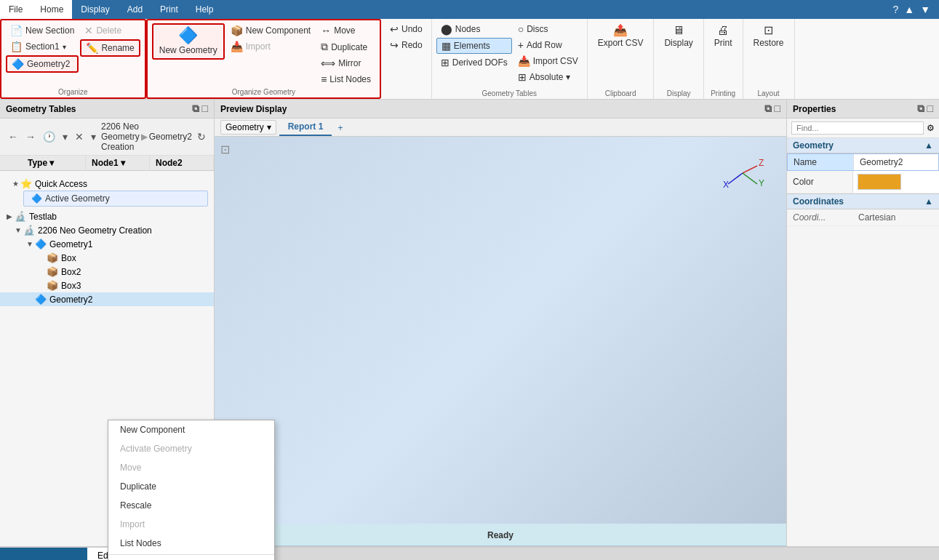  I want to click on nodes-btn: ⬤ Nodes, so click(474, 29).